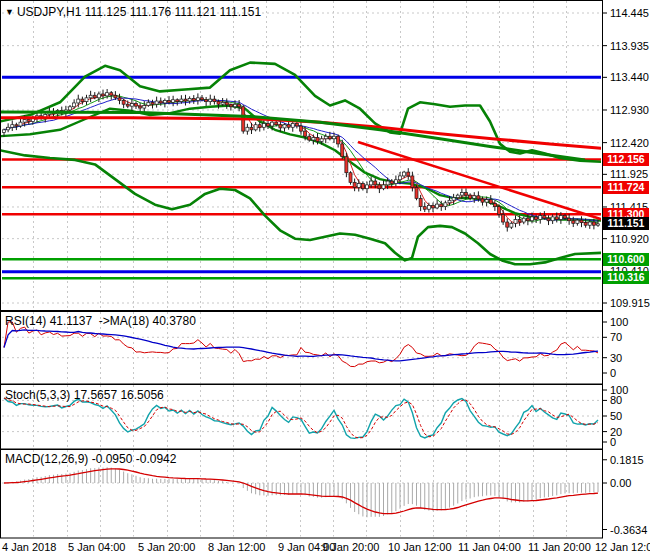  What do you see at coordinates (622, 547) in the screenshot?
I see `time-tick-label: 12 Jan 12:00` at bounding box center [622, 547].